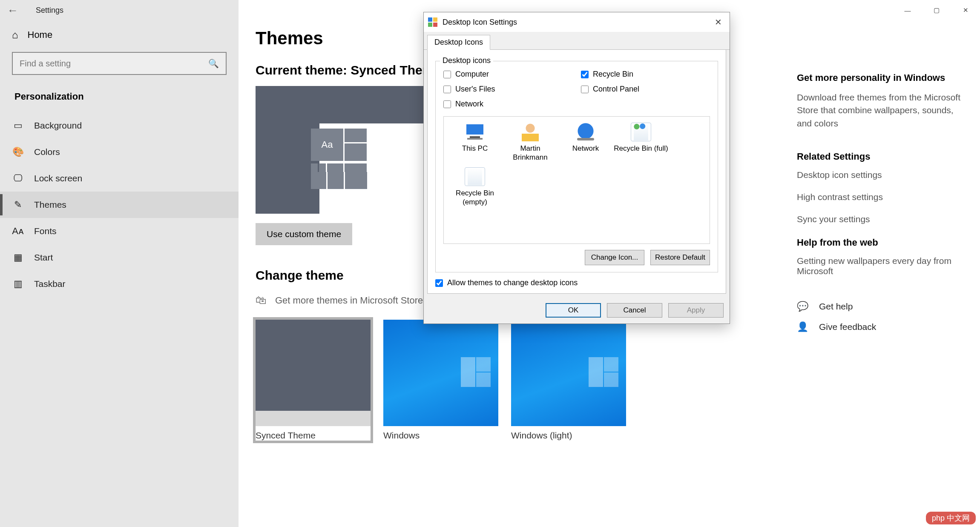 This screenshot has width=980, height=527. Describe the element at coordinates (635, 310) in the screenshot. I see `cancel-button: Cancel` at that location.